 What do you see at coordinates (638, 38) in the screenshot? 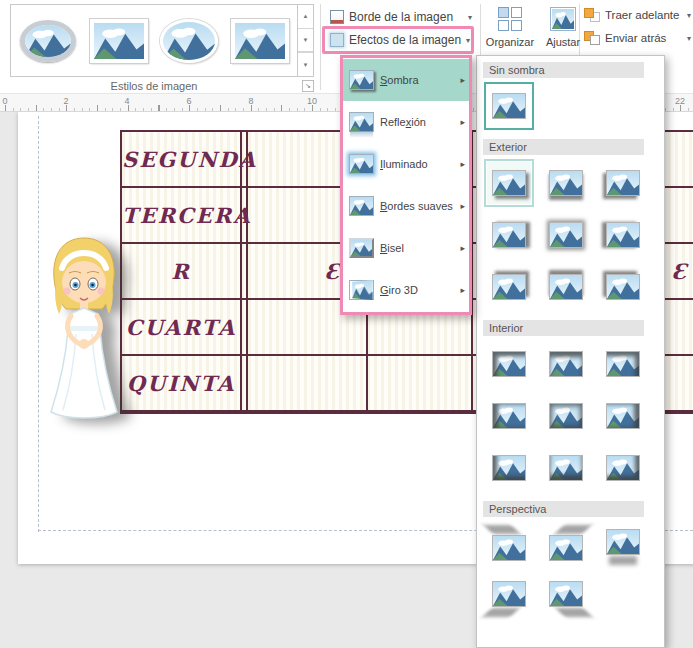
I see `send-backward-button: Enviar atrás ▾` at bounding box center [638, 38].